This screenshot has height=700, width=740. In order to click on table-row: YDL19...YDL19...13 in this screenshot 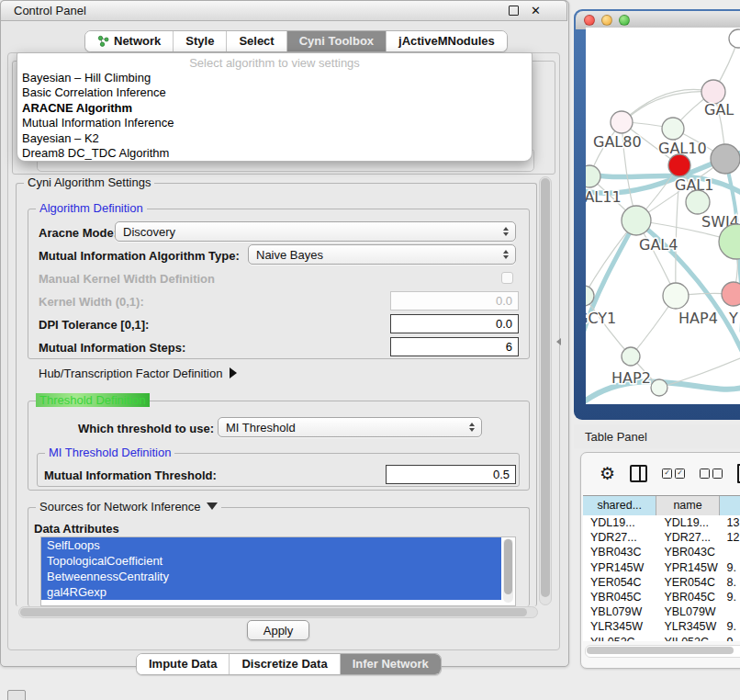, I will do `click(661, 523)`.